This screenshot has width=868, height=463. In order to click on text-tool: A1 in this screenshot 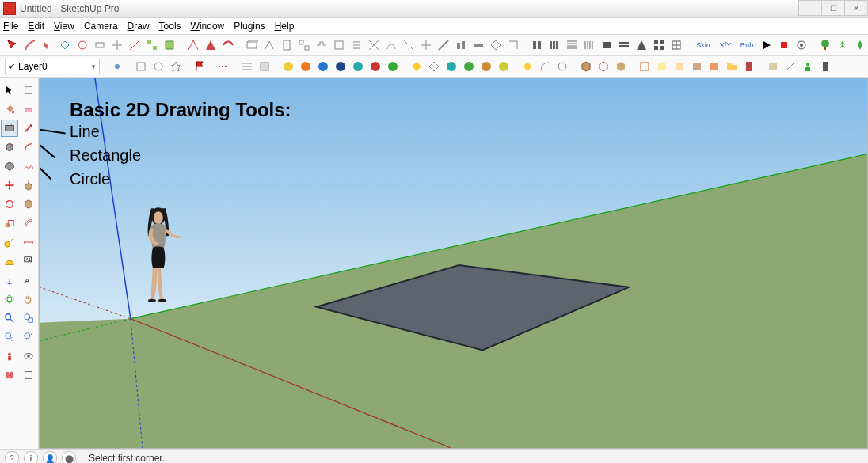, I will do `click(29, 261)`.